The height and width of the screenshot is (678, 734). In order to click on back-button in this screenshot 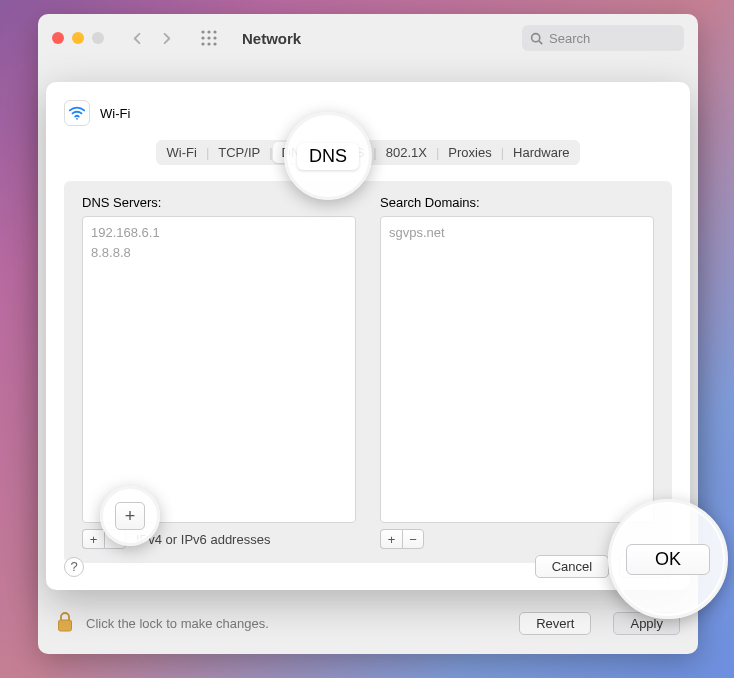, I will do `click(138, 38)`.